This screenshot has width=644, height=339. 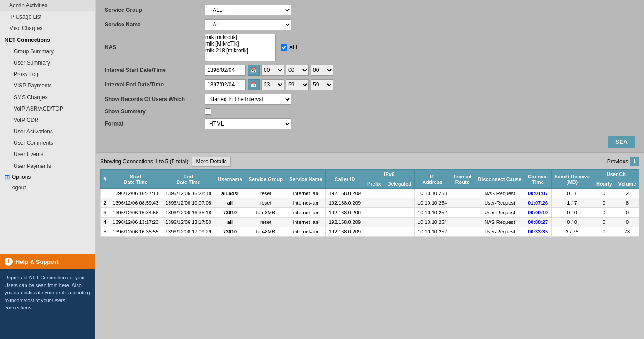 I want to click on sidebar-item-options: ⊞ Options, so click(x=47, y=177).